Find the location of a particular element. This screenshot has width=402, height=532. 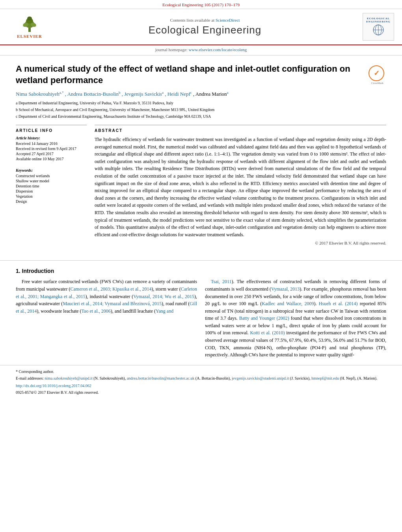

affil-c: c Department of Civil and Environmental … is located at coordinates (201, 117).